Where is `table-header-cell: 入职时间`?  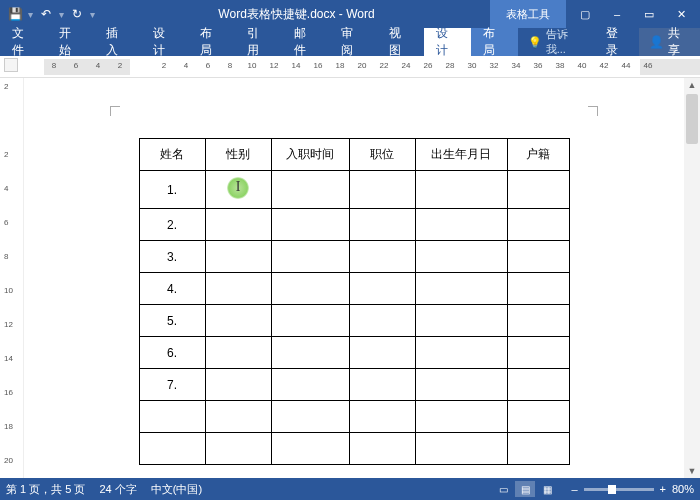
table-header-cell: 入职时间 is located at coordinates (310, 155).